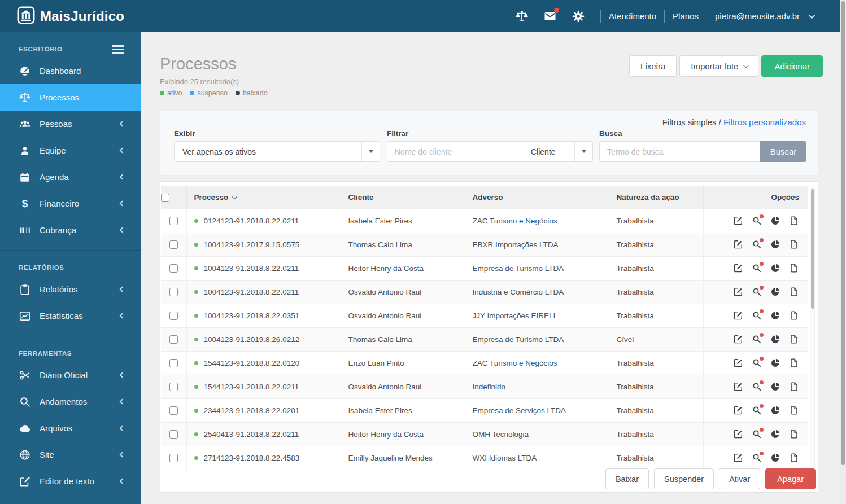  Describe the element at coordinates (813, 249) in the screenshot. I see `table-scrollbar-thumb` at that location.